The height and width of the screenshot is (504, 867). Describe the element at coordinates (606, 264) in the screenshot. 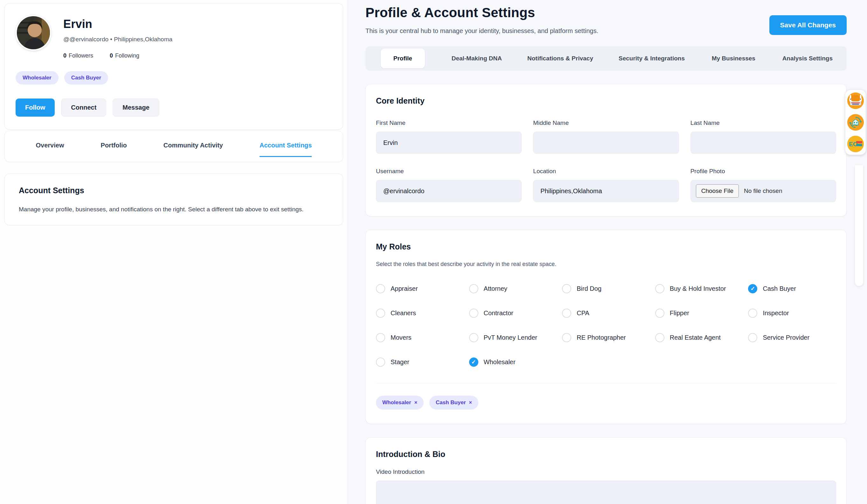

I see `my-roles-subtitle: Select the roles that best describe your…` at that location.